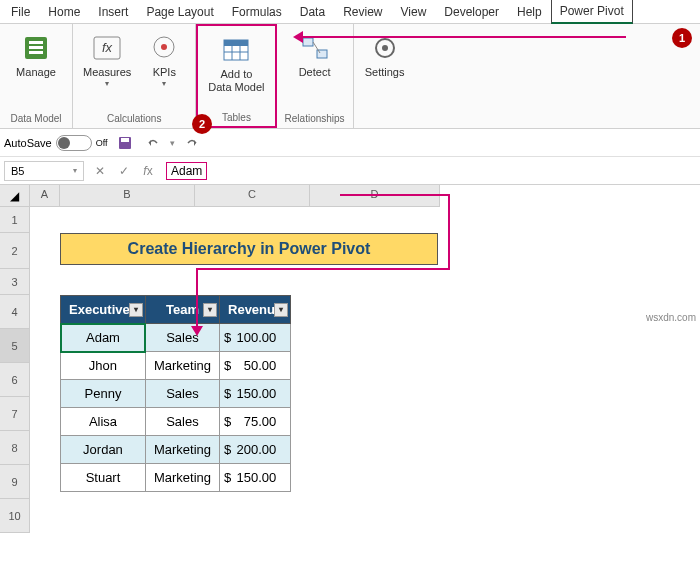 The height and width of the screenshot is (584, 700). Describe the element at coordinates (375, 196) in the screenshot. I see `col-header-d: D` at that location.